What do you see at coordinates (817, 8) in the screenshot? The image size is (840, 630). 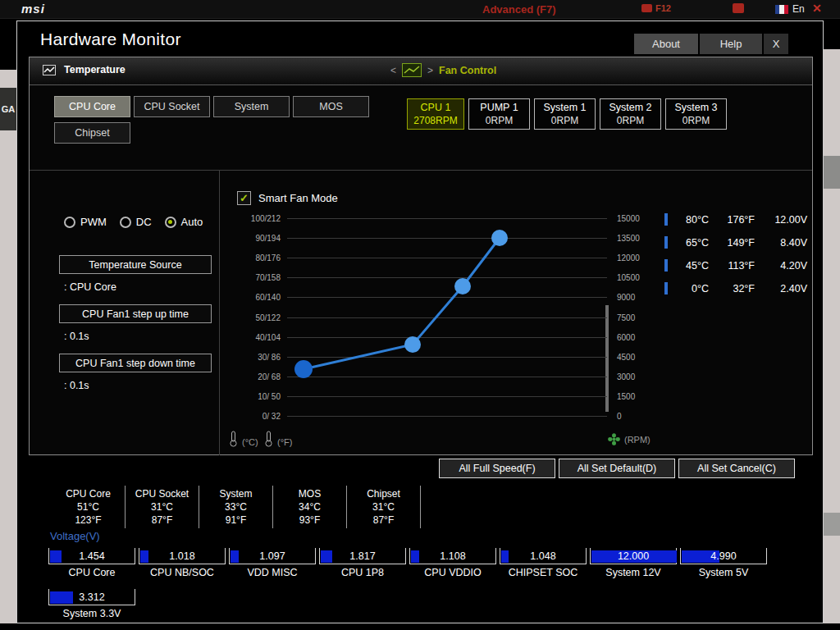 I see `bios-close-icon: ✕` at bounding box center [817, 8].